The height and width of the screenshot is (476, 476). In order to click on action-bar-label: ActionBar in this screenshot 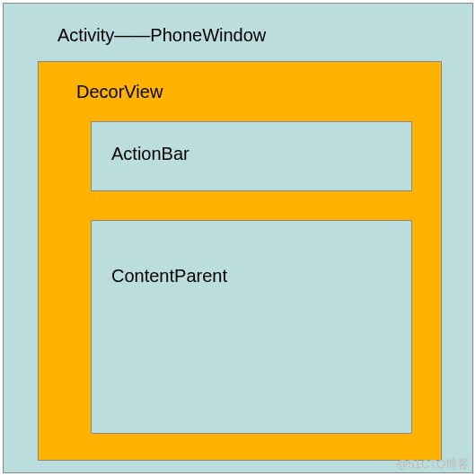, I will do `click(151, 154)`.